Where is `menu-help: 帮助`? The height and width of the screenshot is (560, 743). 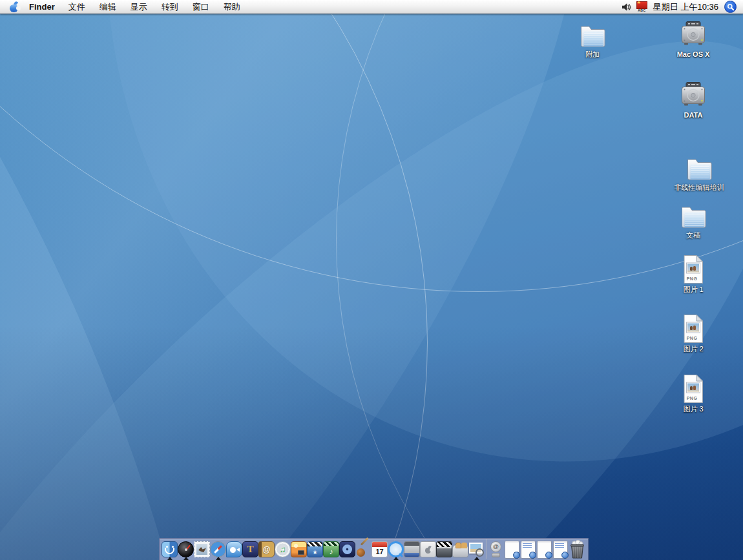
menu-help: 帮助 is located at coordinates (232, 6).